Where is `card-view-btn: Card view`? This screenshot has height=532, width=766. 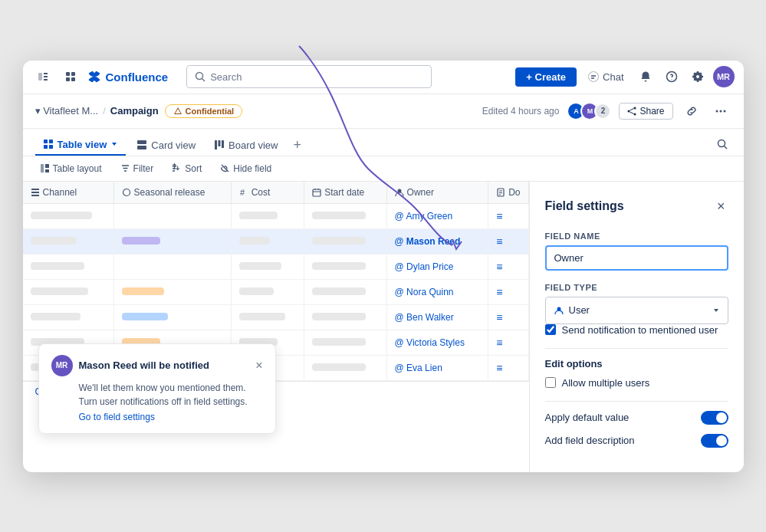
card-view-btn: Card view is located at coordinates (166, 146).